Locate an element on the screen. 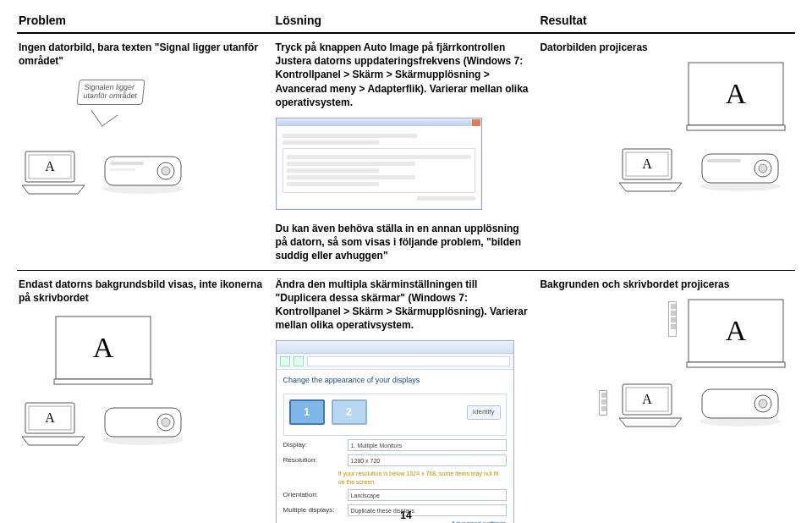 Image resolution: width=812 pixels, height=523 pixels. illustration-problem2-screen: A is located at coordinates (159, 350).